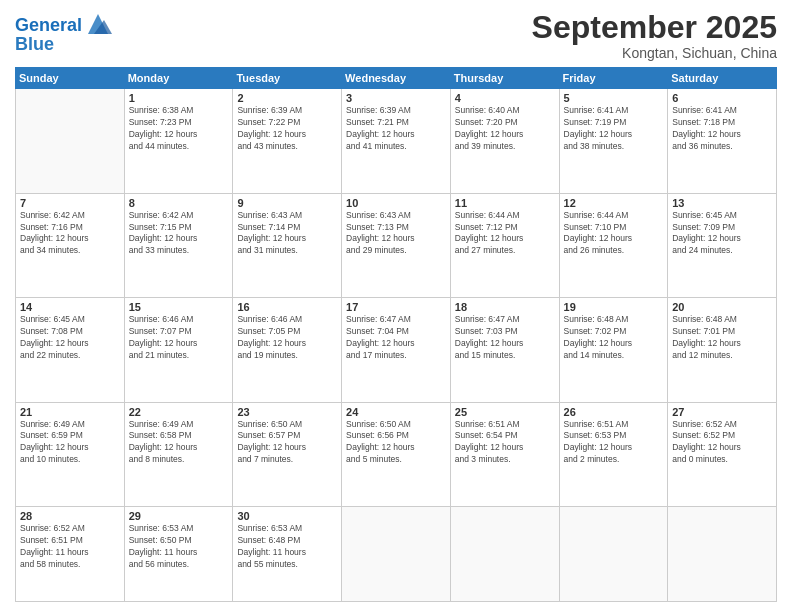 Image resolution: width=792 pixels, height=612 pixels. I want to click on day-info: Sunrise: 6:51 AM Sunset: 6:54 PM Dayligh…, so click(505, 443).